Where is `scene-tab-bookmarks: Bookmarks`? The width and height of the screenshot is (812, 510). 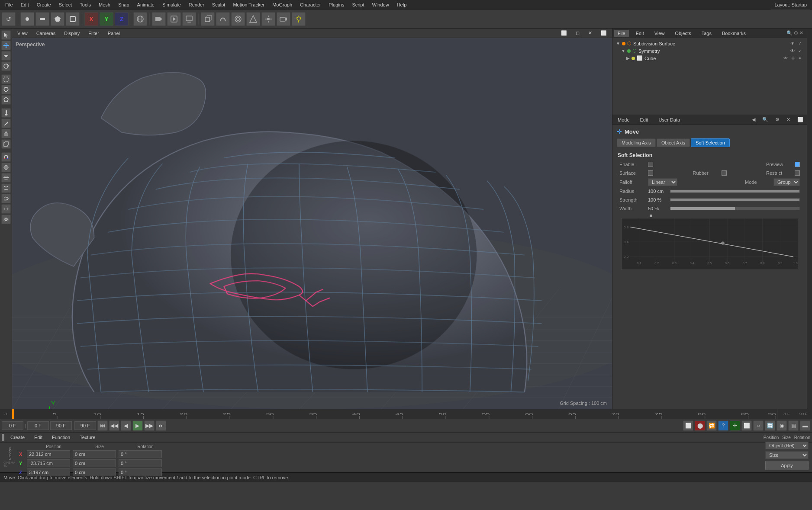 scene-tab-bookmarks: Bookmarks is located at coordinates (734, 33).